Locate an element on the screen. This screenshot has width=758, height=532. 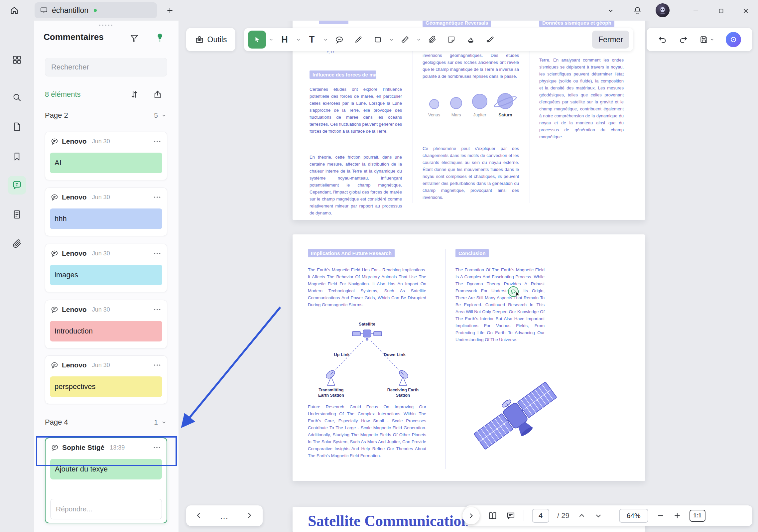
comment-card: Lenovo Jun 30 images is located at coordinates (106, 268).